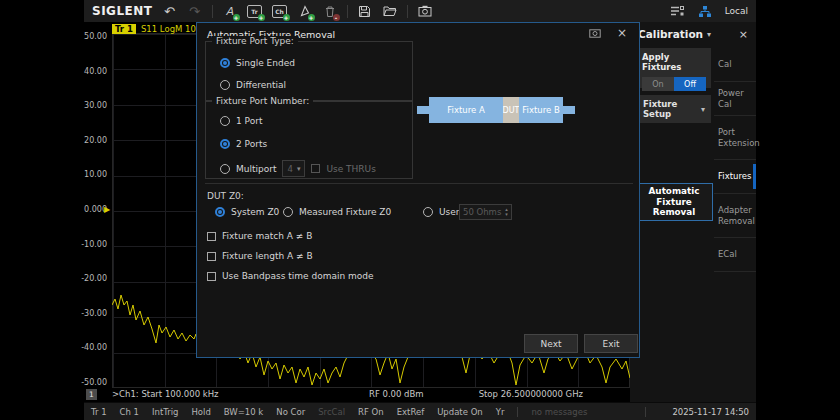 The image size is (840, 420). What do you see at coordinates (672, 109) in the screenshot?
I see `fixture-setup-label: Fixture Setup` at bounding box center [672, 109].